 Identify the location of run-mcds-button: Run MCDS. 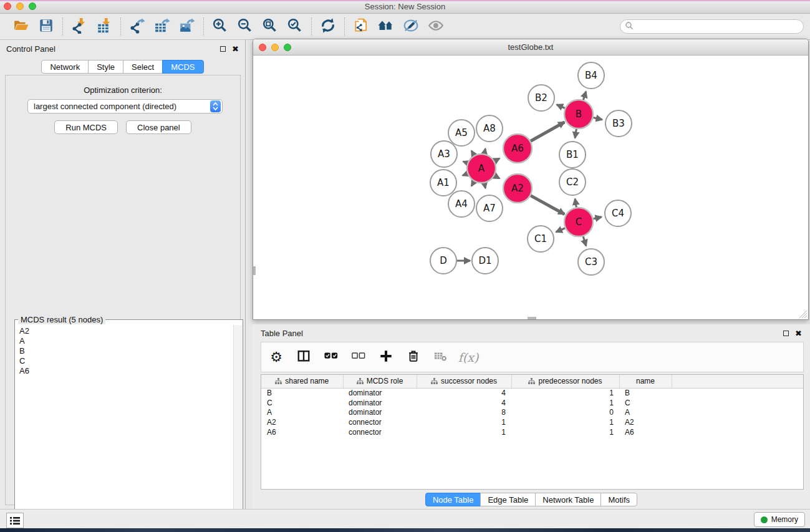
(86, 127).